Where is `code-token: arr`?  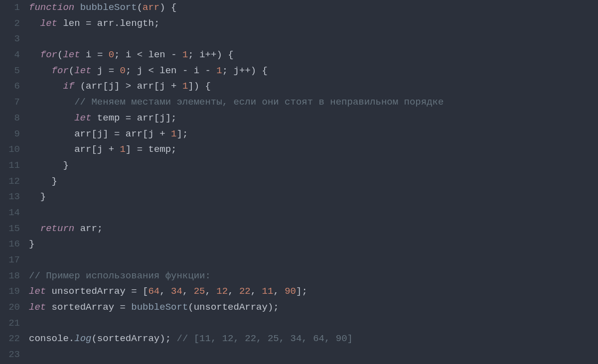
code-token: arr is located at coordinates (151, 7).